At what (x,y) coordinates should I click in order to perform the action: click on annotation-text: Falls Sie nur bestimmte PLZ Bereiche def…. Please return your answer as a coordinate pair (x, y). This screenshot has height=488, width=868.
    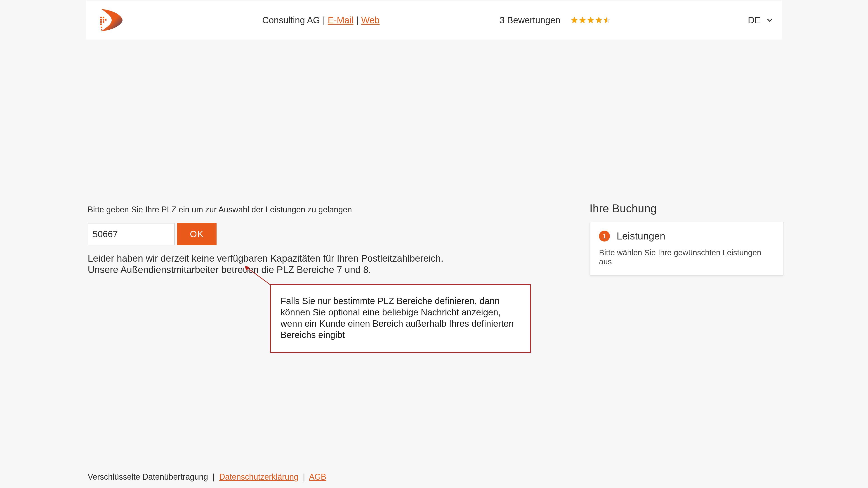
    Looking at the image, I should click on (397, 318).